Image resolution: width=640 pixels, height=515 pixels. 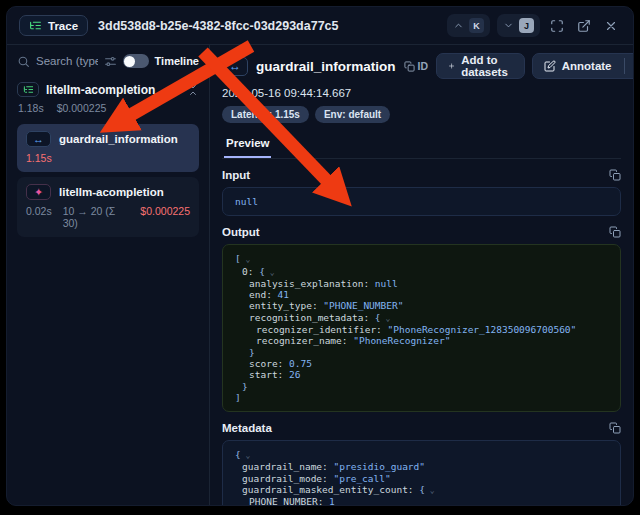 What do you see at coordinates (108, 180) in the screenshot?
I see `trace-tree: ↔guardrail_information1.15s✦litellm-acom…` at bounding box center [108, 180].